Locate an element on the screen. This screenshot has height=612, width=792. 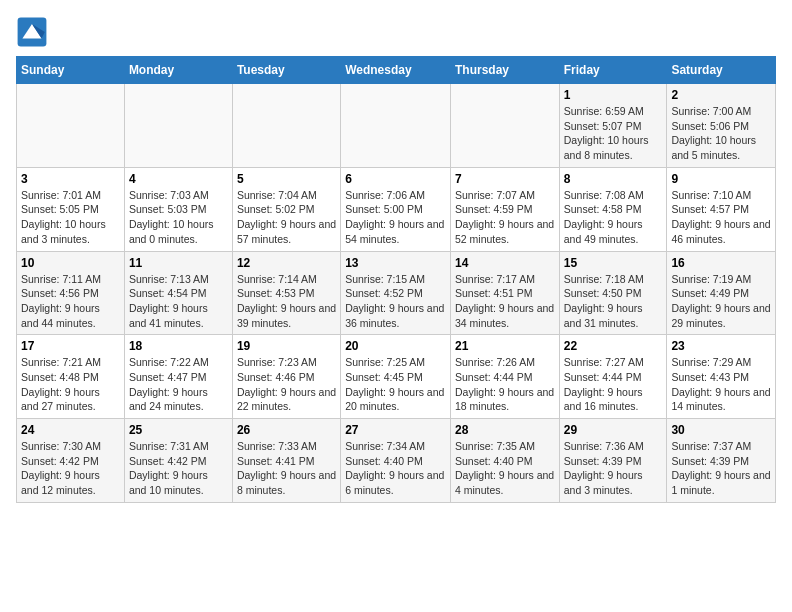
day-number: 13 is located at coordinates (396, 263).